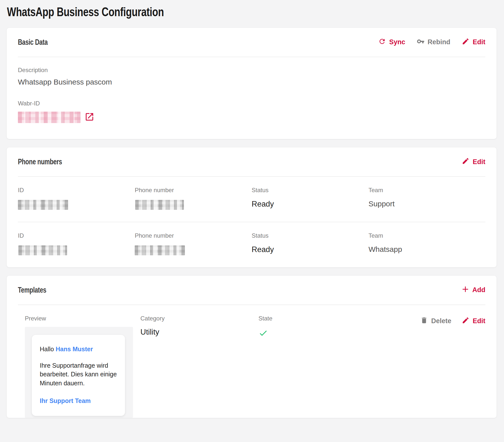 This screenshot has width=504, height=442. Describe the element at coordinates (474, 162) in the screenshot. I see `phone-numbers-edit-button: Edit` at that location.